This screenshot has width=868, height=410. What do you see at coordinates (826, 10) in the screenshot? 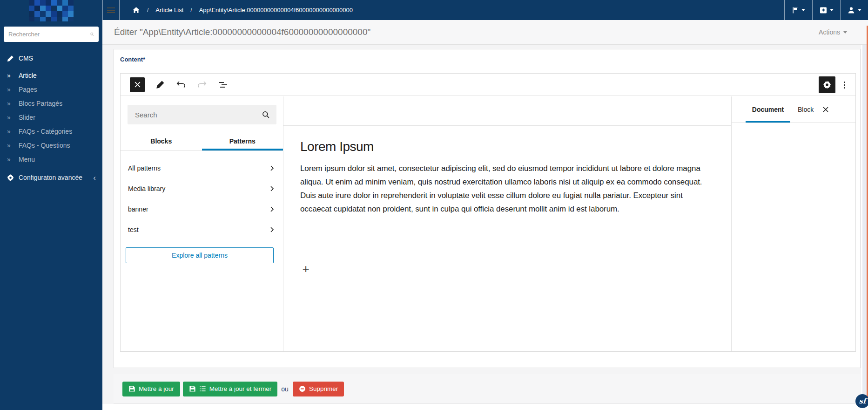
I see `create-dropdown-button` at bounding box center [826, 10].